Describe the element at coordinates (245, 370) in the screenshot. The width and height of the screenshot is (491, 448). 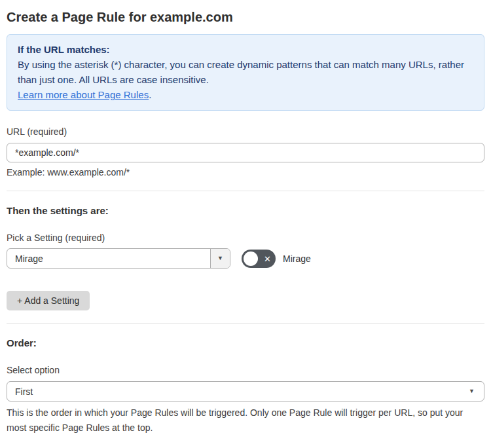
I see `order-select-label: Select option` at that location.